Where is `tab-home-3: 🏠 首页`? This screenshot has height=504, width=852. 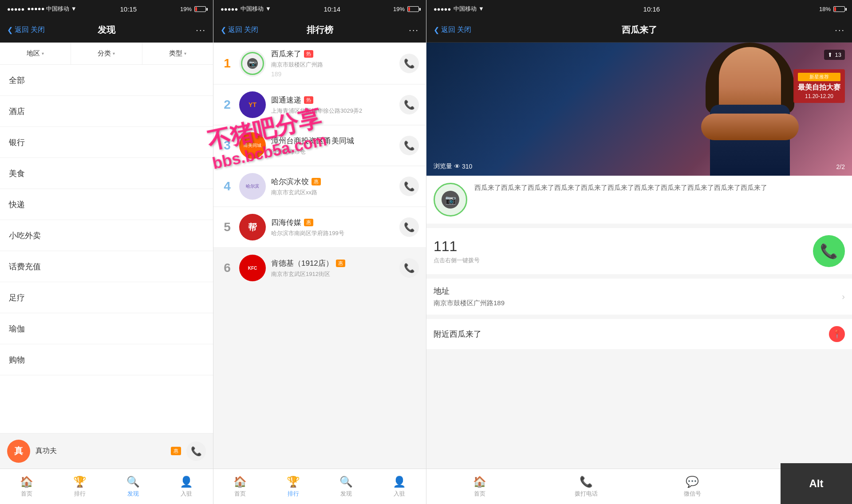 tab-home-3: 🏠 首页 is located at coordinates (480, 487).